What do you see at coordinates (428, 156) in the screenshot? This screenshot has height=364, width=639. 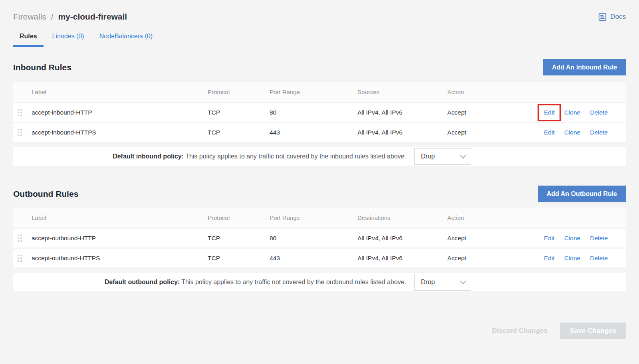 I see `inbound-policy-selected-value: Drop` at bounding box center [428, 156].